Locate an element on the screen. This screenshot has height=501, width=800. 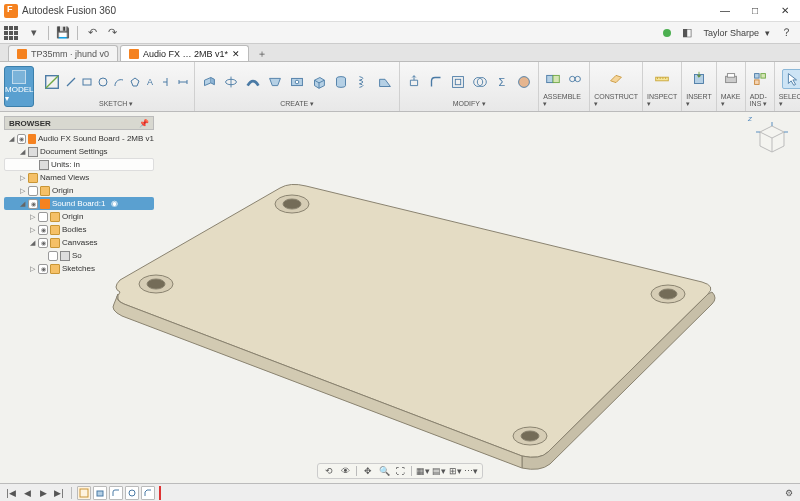
fit-button: ⛶ is located at coordinates (400, 471).